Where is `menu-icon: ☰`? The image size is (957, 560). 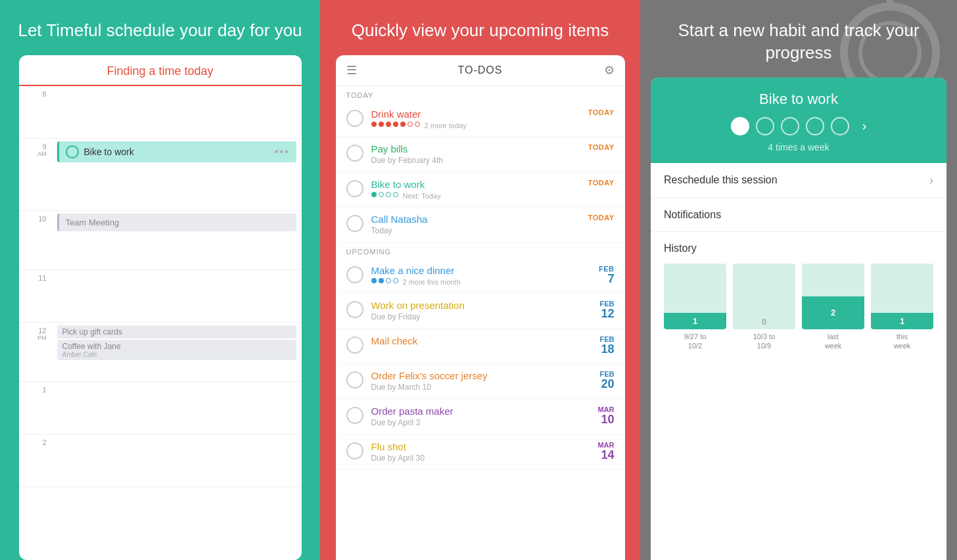
menu-icon: ☰ is located at coordinates (352, 70).